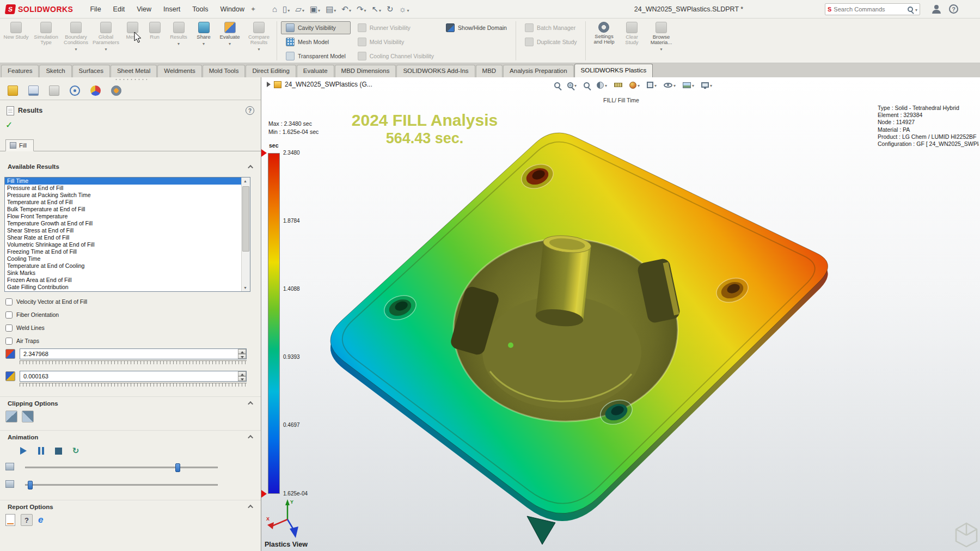 The image size is (980, 551). I want to click on command-tab: Sketch, so click(56, 71).